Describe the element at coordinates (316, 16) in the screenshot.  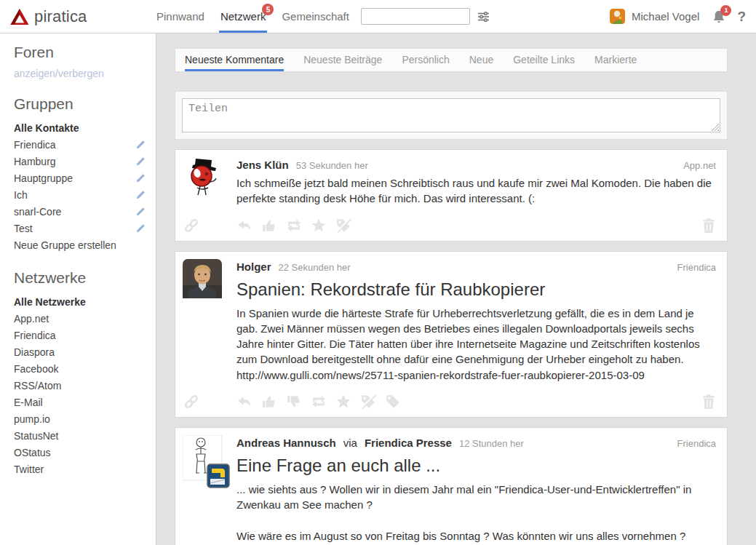
I see `nav-gemeinschaft: Gemeinschaft` at that location.